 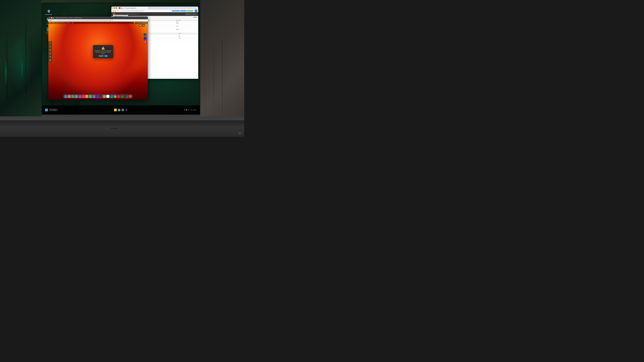 What do you see at coordinates (53, 110) in the screenshot?
I see `taskbar-search: 🔍 Search` at bounding box center [53, 110].